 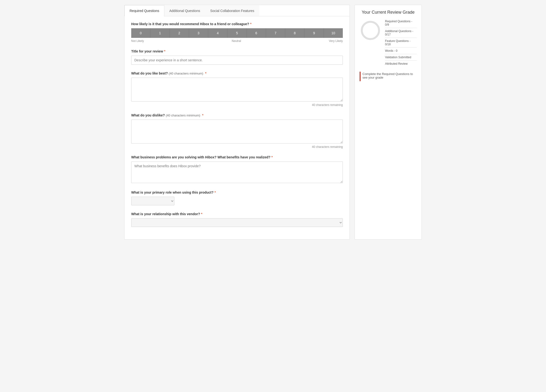 What do you see at coordinates (401, 34) in the screenshot?
I see `grade-item-1: Additional Questions - 0/17` at bounding box center [401, 34].